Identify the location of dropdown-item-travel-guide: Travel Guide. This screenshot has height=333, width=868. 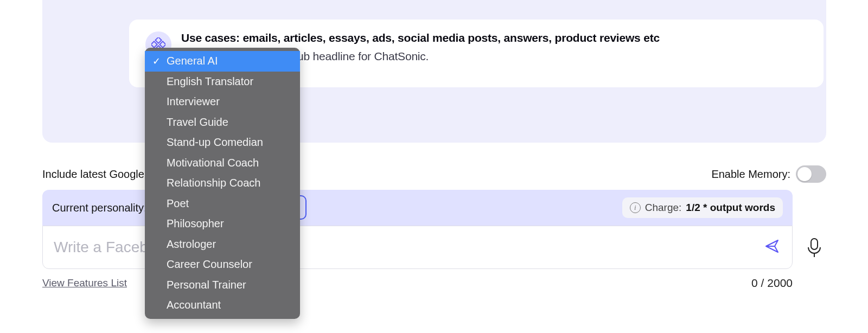
(222, 123).